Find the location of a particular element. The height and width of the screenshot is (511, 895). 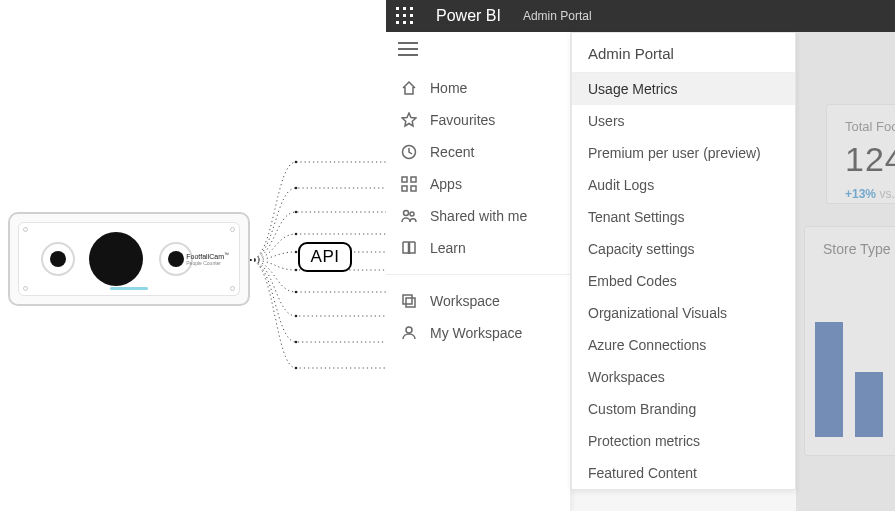

app-launcher-button is located at coordinates (405, 16).